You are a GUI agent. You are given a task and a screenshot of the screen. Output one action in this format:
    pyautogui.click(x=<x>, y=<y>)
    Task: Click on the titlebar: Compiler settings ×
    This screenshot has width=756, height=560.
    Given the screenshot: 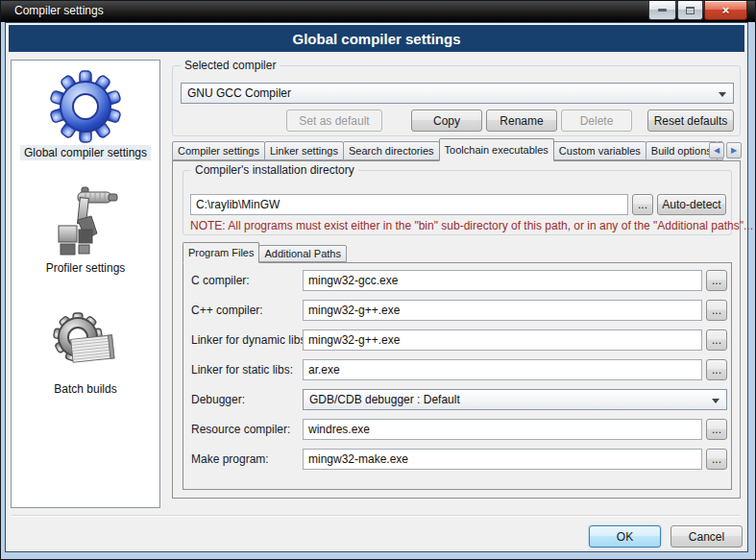 What is the action you would take?
    pyautogui.click(x=378, y=12)
    